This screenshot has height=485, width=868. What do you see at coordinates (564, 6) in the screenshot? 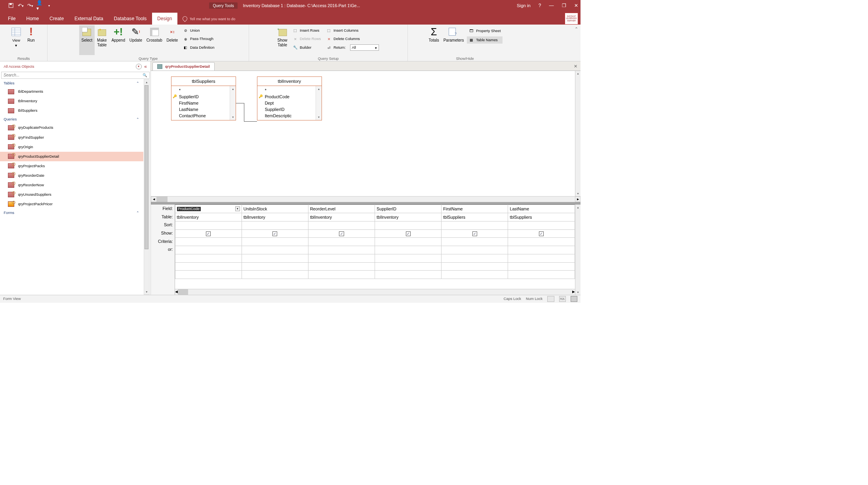
I see `restore-icon: ❐` at bounding box center [564, 6].